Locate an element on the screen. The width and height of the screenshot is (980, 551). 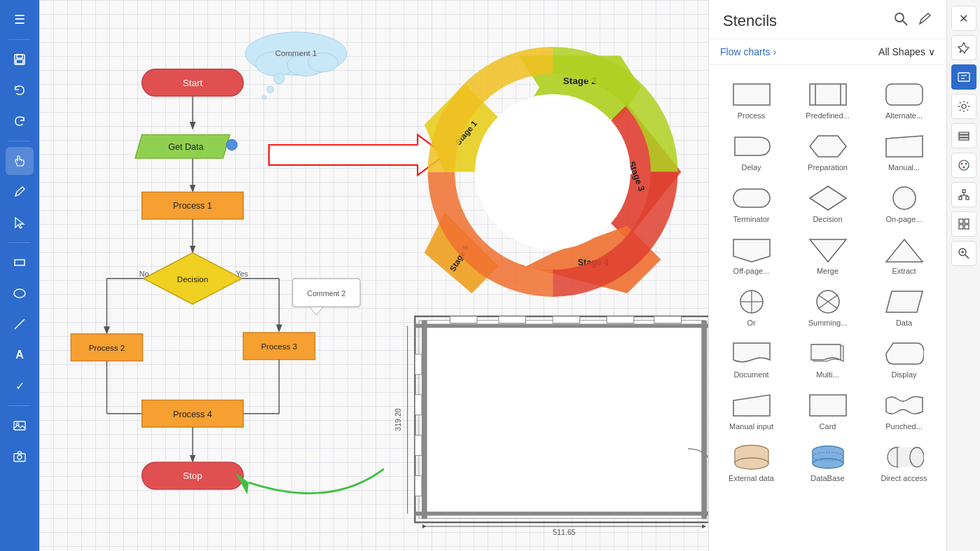
shape-document: Document is located at coordinates (751, 357).